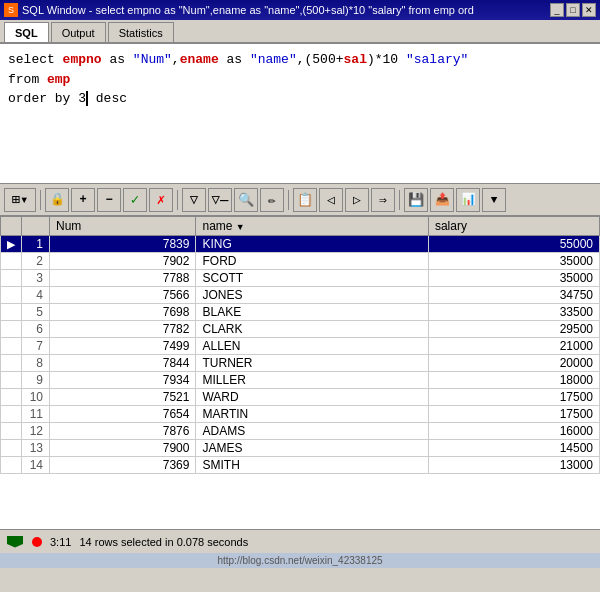  Describe the element at coordinates (300, 312) in the screenshot. I see `table-row: 57698BLAKE33500` at that location.